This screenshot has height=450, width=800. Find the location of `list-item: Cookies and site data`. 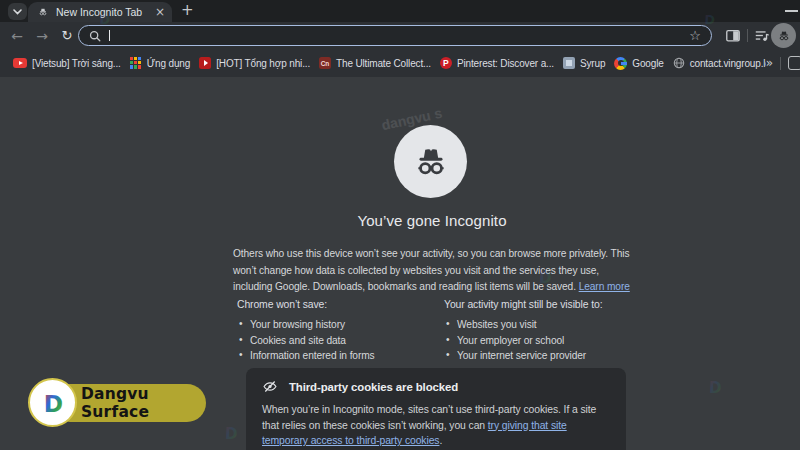

list-item: Cookies and site data is located at coordinates (337, 340).